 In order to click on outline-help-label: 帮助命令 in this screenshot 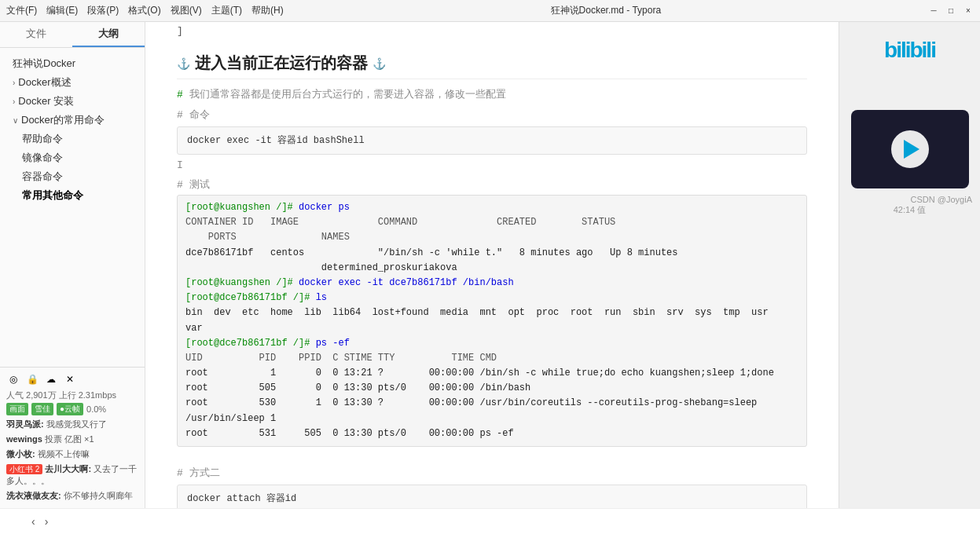, I will do `click(42, 139)`.